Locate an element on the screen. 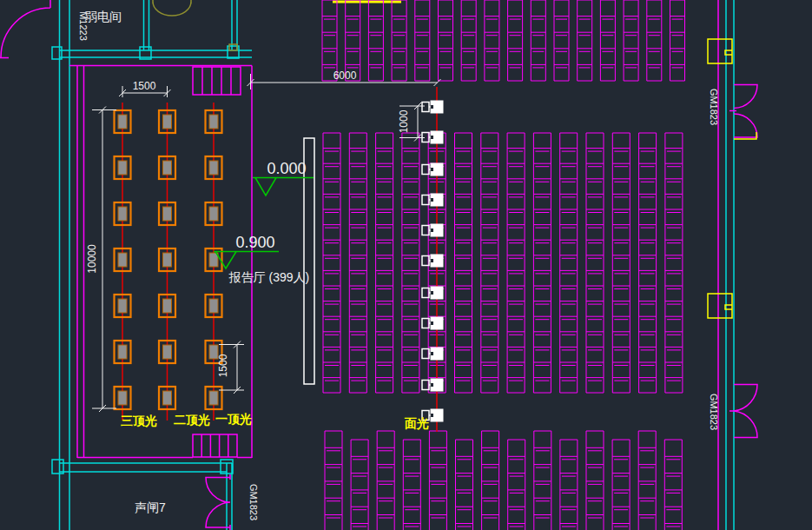  top-light-2-label: 二顶光 is located at coordinates (192, 420).